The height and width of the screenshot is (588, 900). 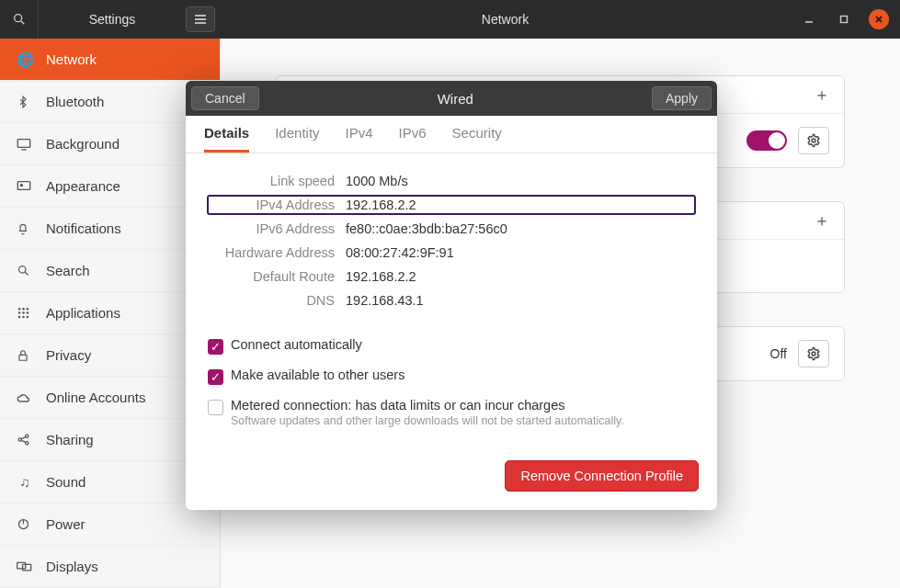 What do you see at coordinates (879, 19) in the screenshot?
I see `close-icon` at bounding box center [879, 19].